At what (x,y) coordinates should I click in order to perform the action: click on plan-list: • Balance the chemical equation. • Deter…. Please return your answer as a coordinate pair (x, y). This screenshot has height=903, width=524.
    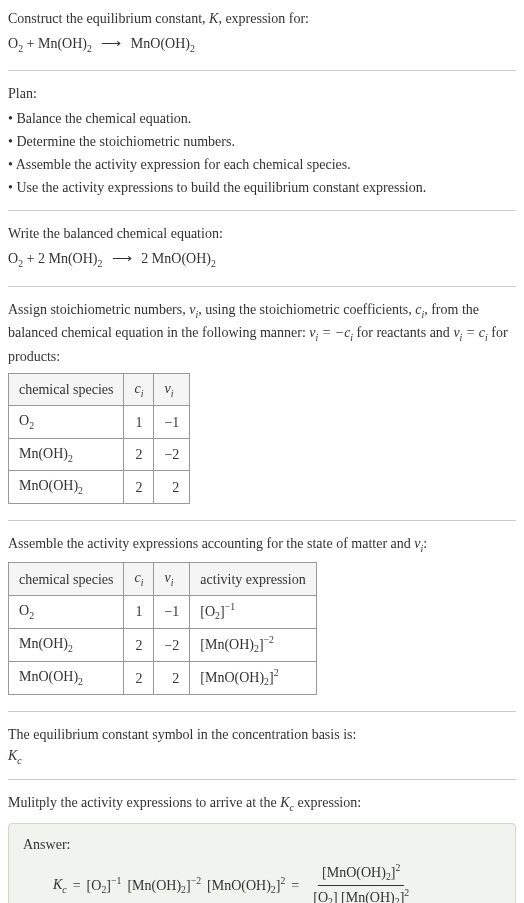
    Looking at the image, I should click on (262, 153).